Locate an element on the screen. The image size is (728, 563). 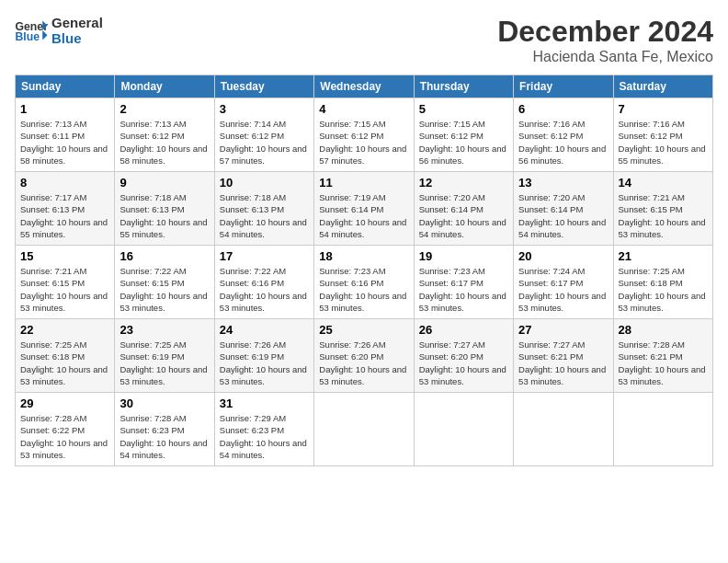
calendar-header-saturday: Saturday is located at coordinates (663, 86).